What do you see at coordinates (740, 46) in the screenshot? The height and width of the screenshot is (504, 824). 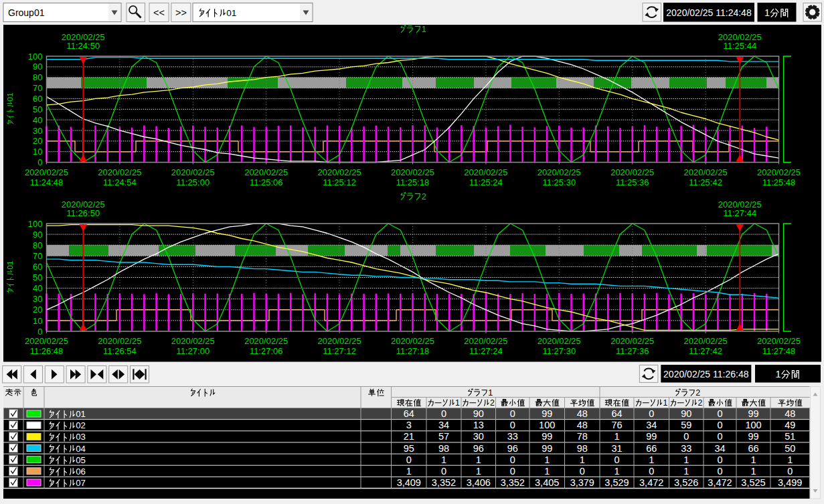 I see `svg-text: 11:25:44` at bounding box center [740, 46].